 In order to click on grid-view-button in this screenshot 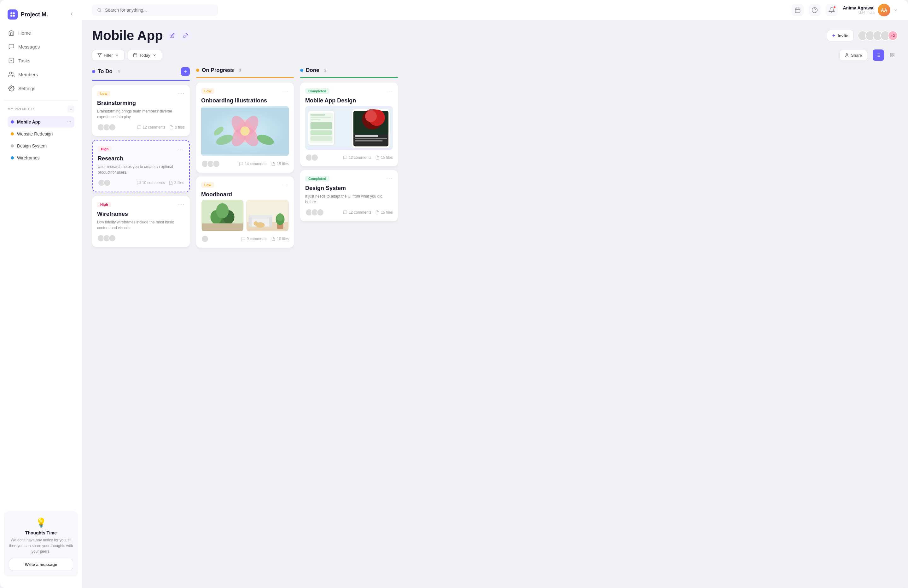, I will do `click(892, 55)`.